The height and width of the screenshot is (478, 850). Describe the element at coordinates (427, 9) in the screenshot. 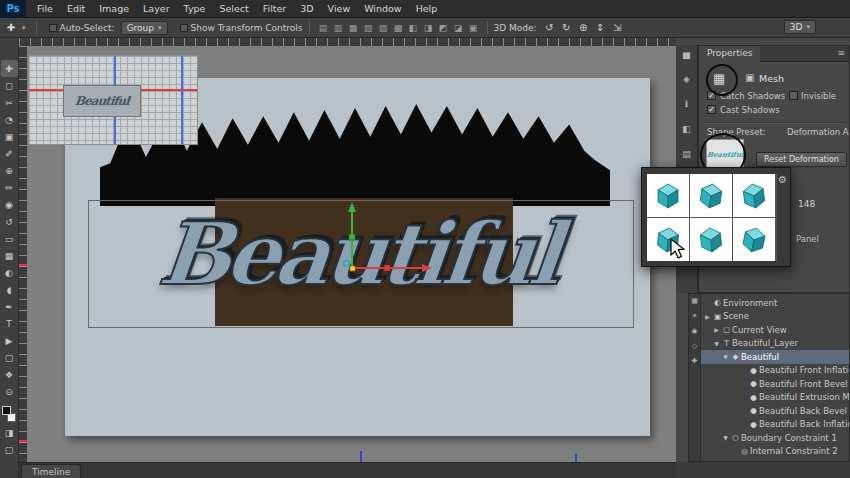

I see `menu-item-help: Help` at that location.